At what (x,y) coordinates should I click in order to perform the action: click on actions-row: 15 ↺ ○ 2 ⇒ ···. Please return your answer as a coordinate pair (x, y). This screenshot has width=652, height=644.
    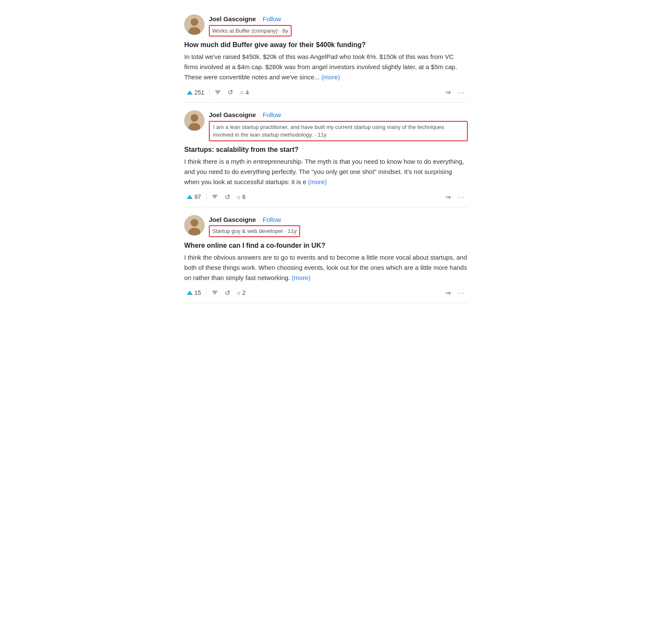
    Looking at the image, I should click on (326, 293).